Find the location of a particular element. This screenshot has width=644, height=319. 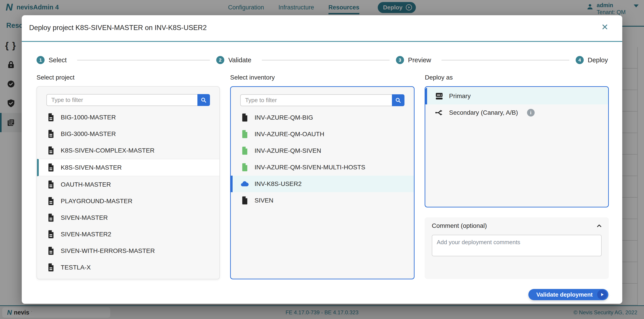

step-label: Preview is located at coordinates (420, 60).